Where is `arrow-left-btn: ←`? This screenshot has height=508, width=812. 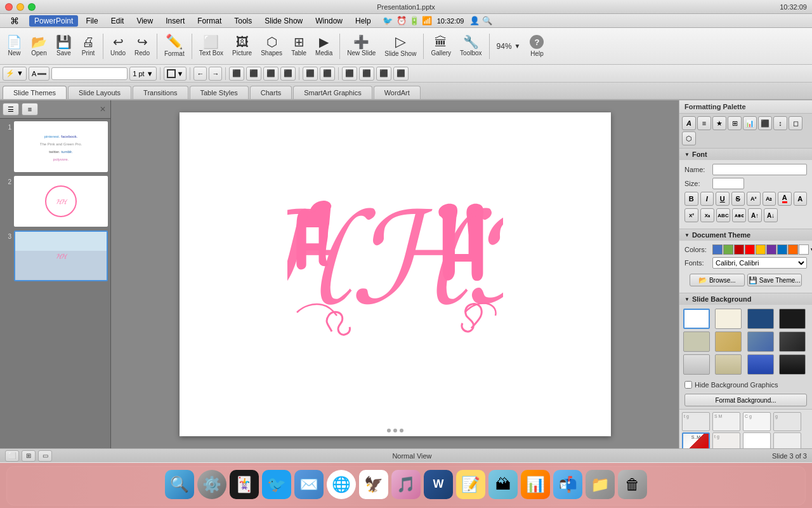
arrow-left-btn: ← is located at coordinates (200, 74).